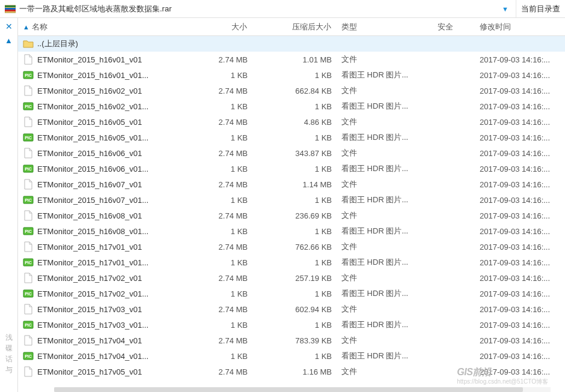 This screenshot has width=565, height=392. What do you see at coordinates (90, 91) in the screenshot?
I see `file-name: ETMonitor_2015_h16v02_v01` at bounding box center [90, 91].